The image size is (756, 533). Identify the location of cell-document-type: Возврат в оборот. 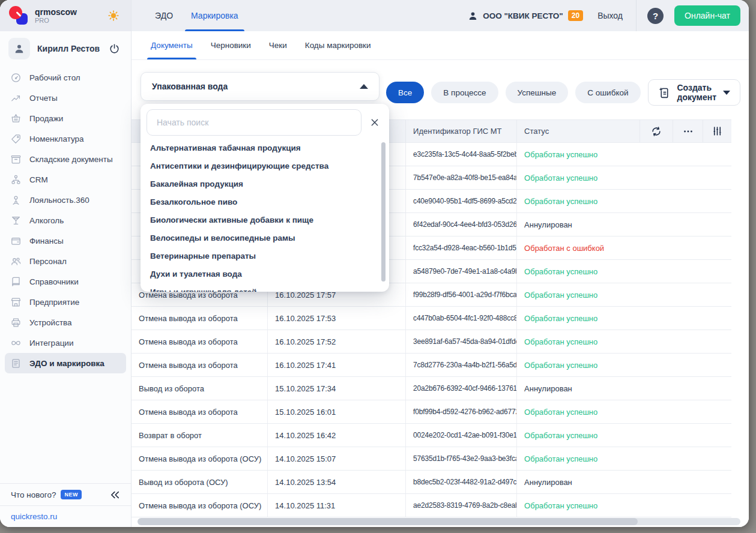
(199, 435).